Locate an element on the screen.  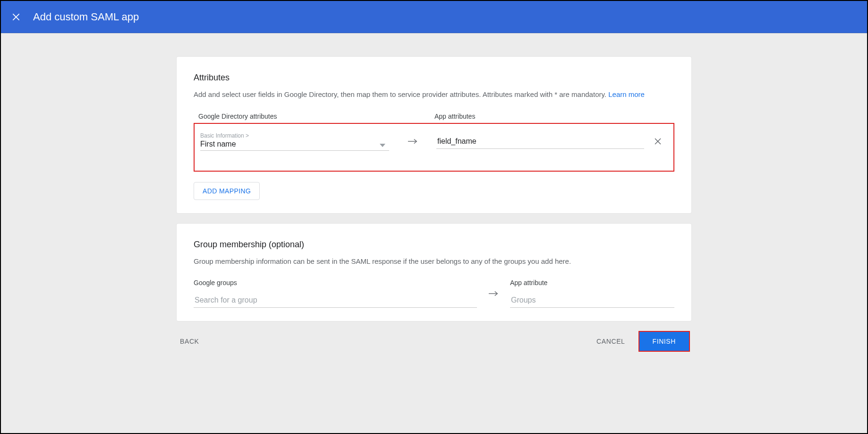
col-app-attribute: App attribute is located at coordinates (592, 283).